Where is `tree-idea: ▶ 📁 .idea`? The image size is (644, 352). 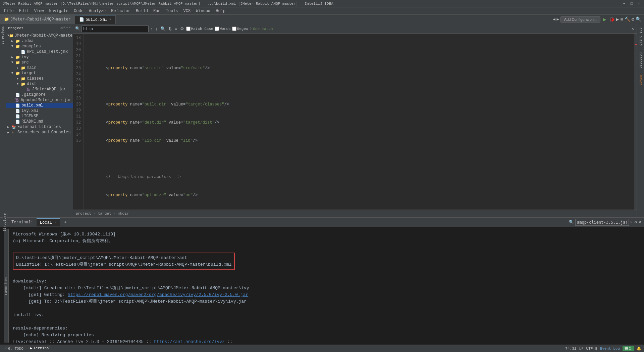 tree-idea: ▶ 📁 .idea is located at coordinates (40, 41).